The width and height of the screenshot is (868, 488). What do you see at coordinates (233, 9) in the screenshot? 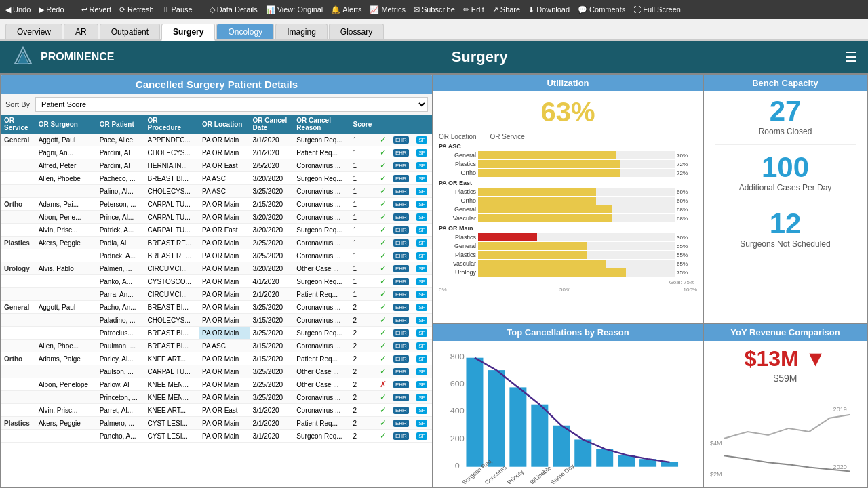
I see `data-details-button: ◇ Data Details` at bounding box center [233, 9].